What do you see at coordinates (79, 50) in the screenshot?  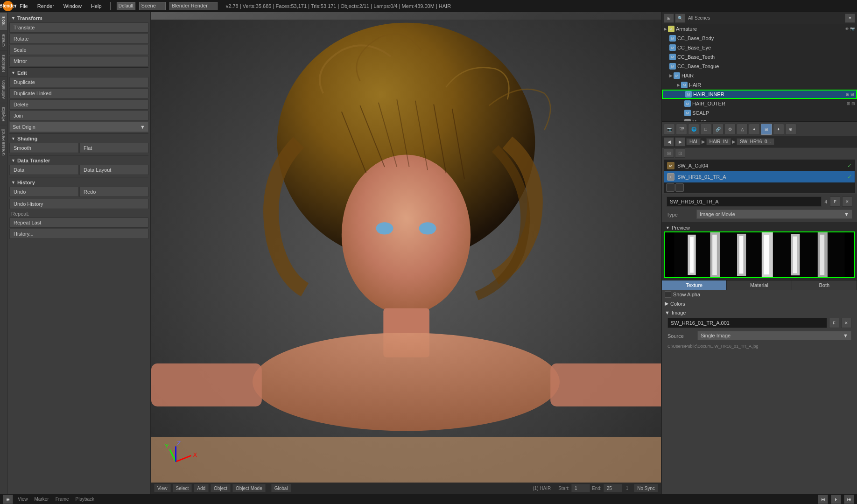 I see `scale-button: Scale` at bounding box center [79, 50].